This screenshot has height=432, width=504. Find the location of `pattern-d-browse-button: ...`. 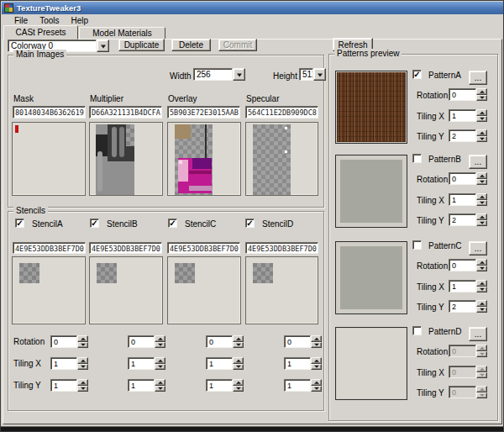

pattern-d-browse-button: ... is located at coordinates (478, 335).